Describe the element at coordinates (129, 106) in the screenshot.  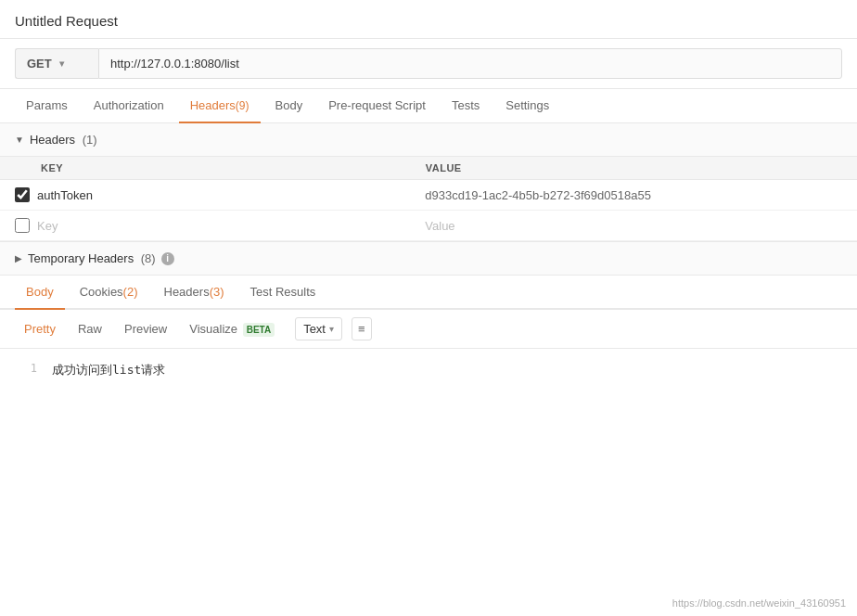
I see `tab-authorization: Authorization` at that location.